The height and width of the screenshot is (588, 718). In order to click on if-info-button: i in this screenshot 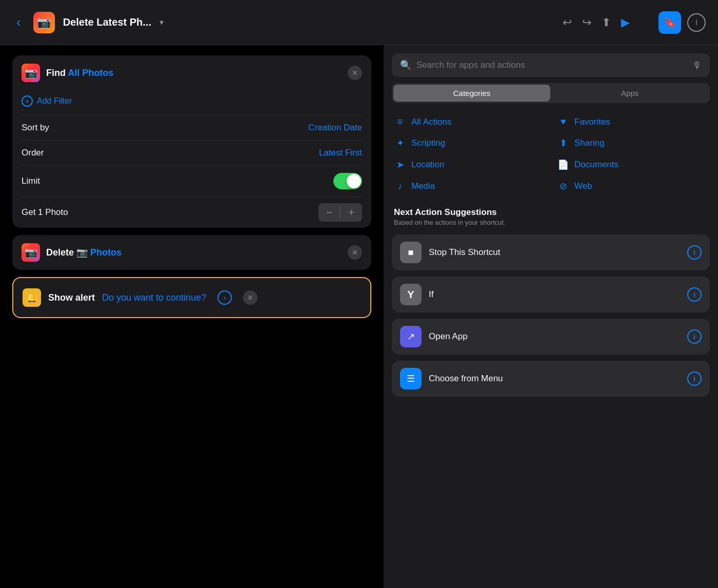, I will do `click(694, 295)`.